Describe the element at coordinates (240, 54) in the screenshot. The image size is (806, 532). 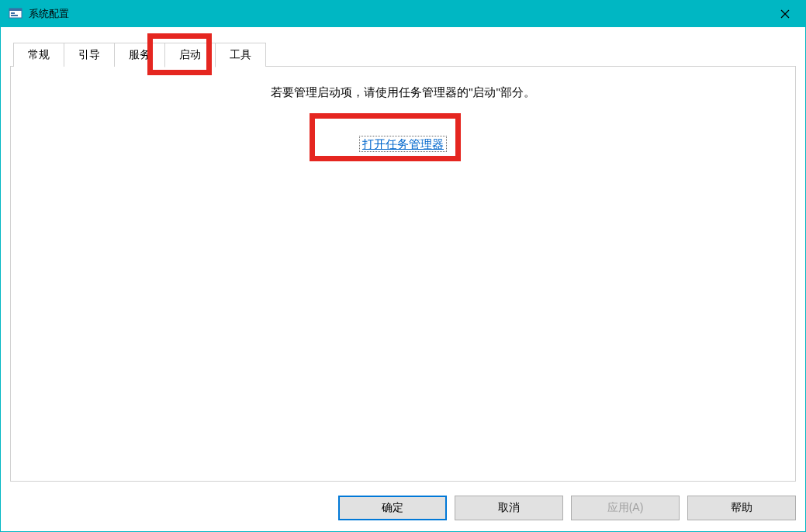
I see `tab-tools: 工具` at that location.